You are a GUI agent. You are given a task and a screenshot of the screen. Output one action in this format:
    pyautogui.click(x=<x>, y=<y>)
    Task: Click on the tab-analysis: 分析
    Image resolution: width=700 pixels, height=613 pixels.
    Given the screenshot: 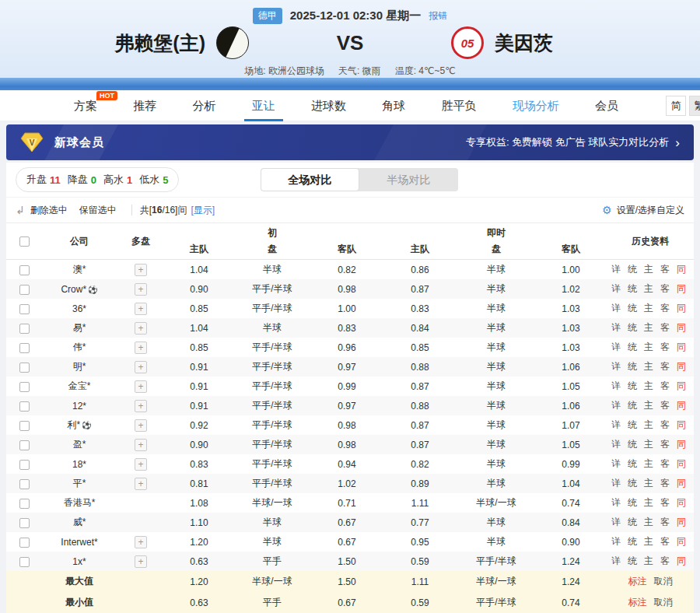 What is the action you would take?
    pyautogui.click(x=205, y=106)
    